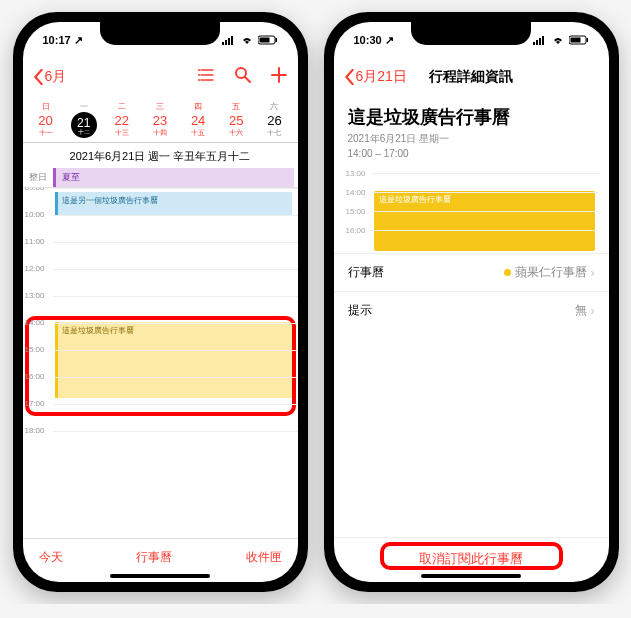 This screenshot has height=618, width=631. What do you see at coordinates (46, 120) in the screenshot?
I see `day-column: 日20十一` at bounding box center [46, 120].